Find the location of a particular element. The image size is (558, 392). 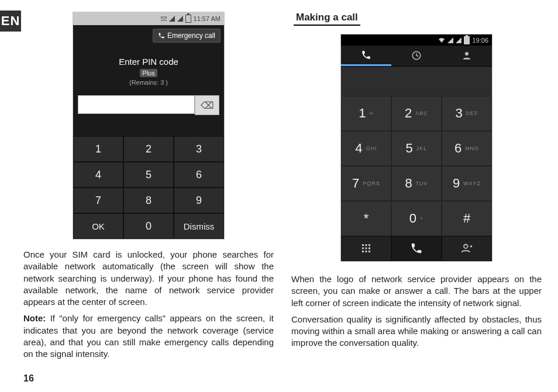

dial-key-number: 0 is located at coordinates (413, 218).